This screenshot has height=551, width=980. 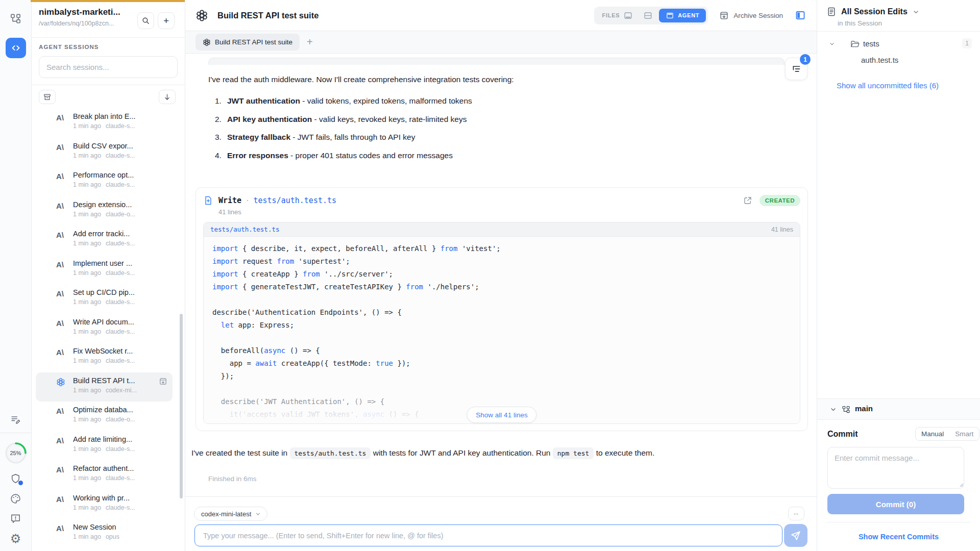 What do you see at coordinates (16, 453) in the screenshot?
I see `usage-meter: 25%` at bounding box center [16, 453].